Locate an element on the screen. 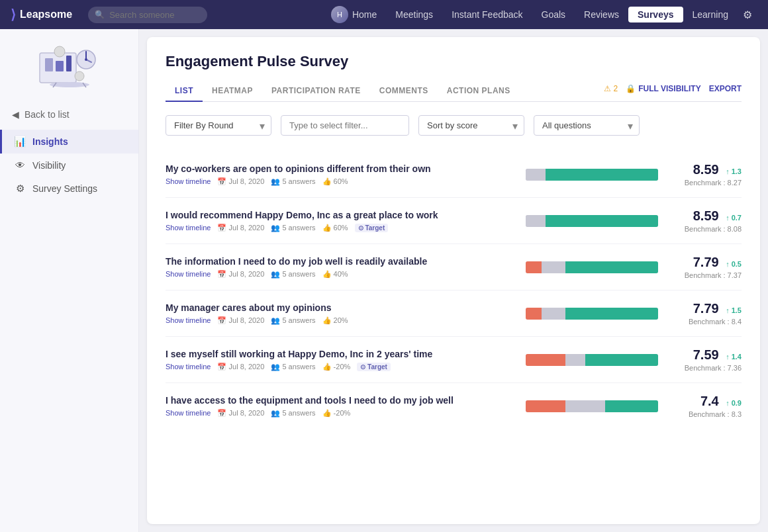  item-score-row: 8.59 ↑ 0.7 is located at coordinates (705, 217).